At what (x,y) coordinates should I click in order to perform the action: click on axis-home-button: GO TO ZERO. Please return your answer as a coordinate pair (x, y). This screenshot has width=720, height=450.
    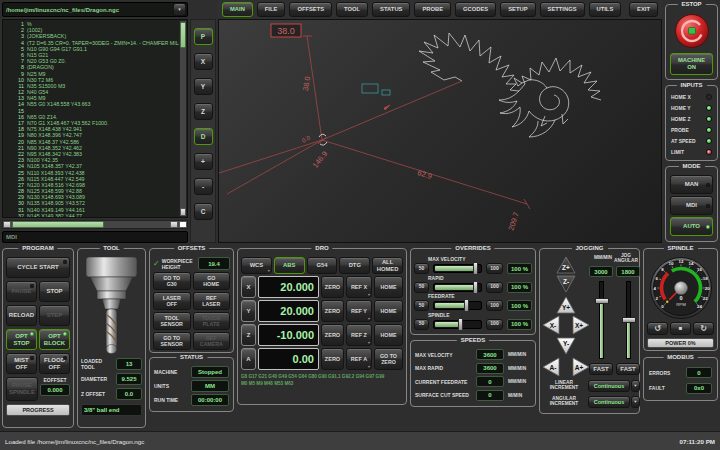
    Looking at the image, I should click on (388, 359).